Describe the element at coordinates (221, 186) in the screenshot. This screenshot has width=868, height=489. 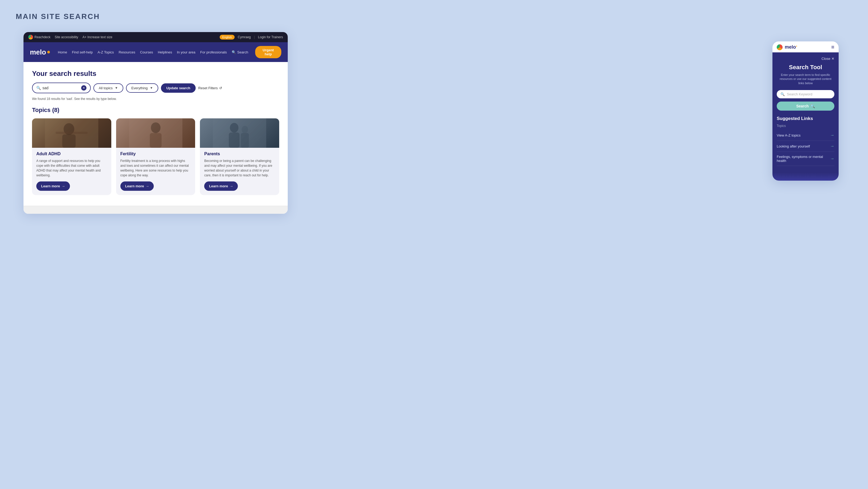
I see `learn-more-btn-3: Learn more →` at that location.